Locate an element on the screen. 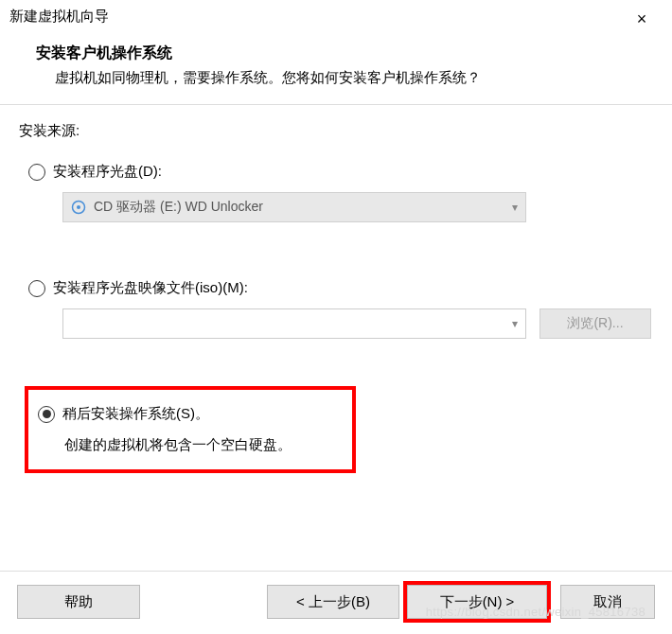 This screenshot has width=672, height=634. iso-row: ▾ 浏览(R)... is located at coordinates (358, 324).